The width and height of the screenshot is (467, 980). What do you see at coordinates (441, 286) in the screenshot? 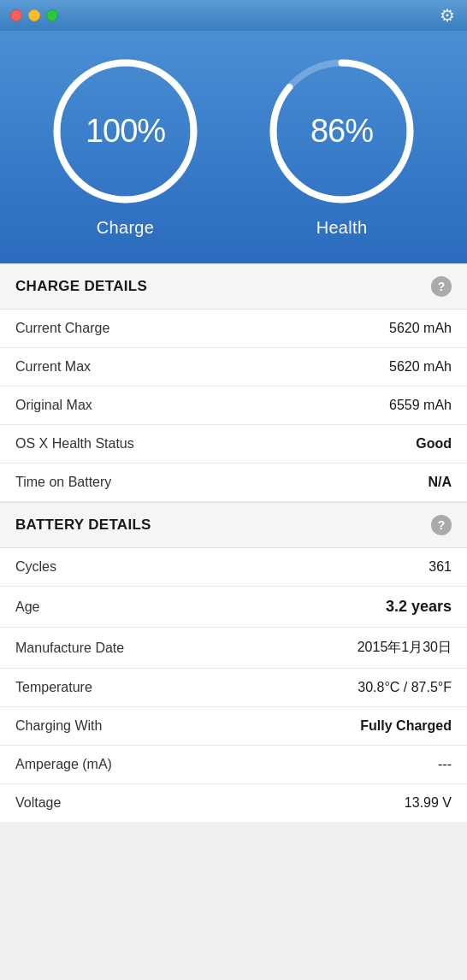
I see `charge-details-help: ?` at bounding box center [441, 286].